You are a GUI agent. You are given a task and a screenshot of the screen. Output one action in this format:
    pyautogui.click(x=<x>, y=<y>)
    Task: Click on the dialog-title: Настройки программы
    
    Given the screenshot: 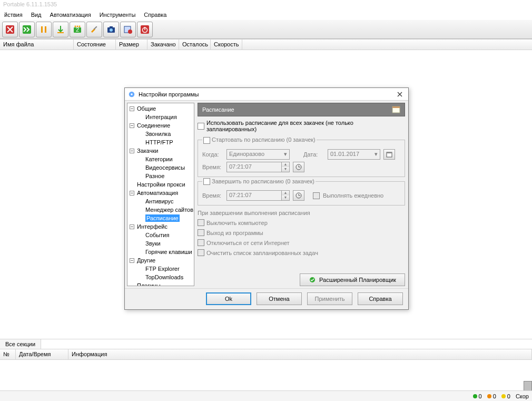 What is the action you would take?
    pyautogui.click(x=169, y=94)
    